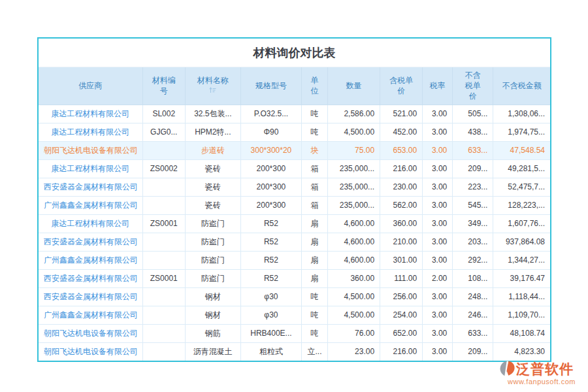 The width and height of the screenshot is (588, 392). I want to click on column-header-spec-model: 规格型号, so click(270, 86).